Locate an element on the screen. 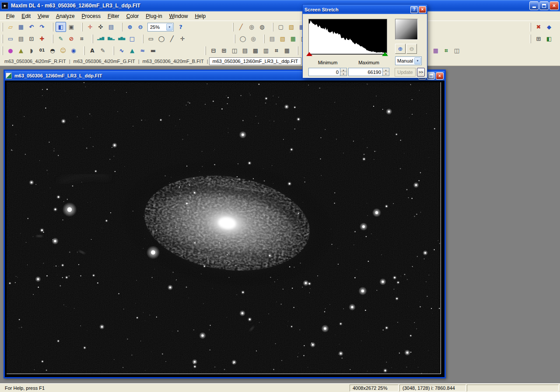 The image size is (560, 392). histogram-graph-button: ▂▅▇ is located at coordinates (101, 38).